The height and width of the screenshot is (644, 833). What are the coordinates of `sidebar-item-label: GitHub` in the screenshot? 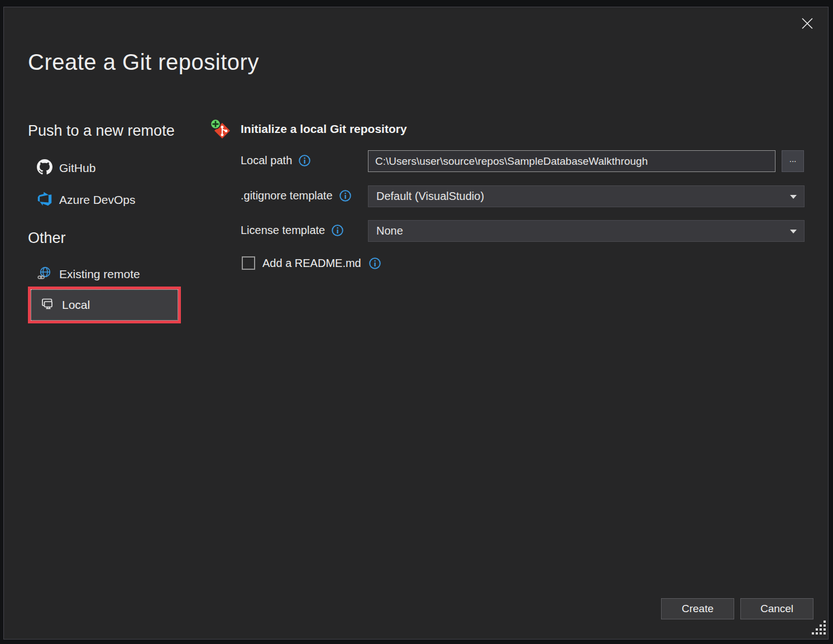 It's located at (77, 168).